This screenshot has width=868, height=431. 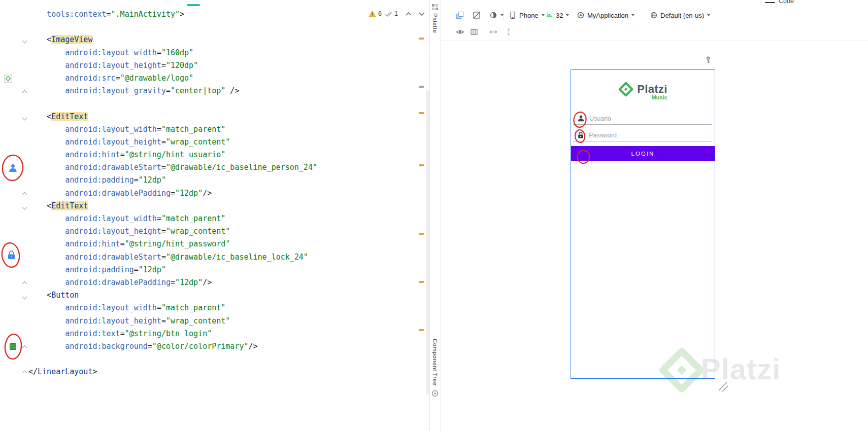 What do you see at coordinates (682, 15) in the screenshot?
I see `locale-selector-label: Default (en-us)` at bounding box center [682, 15].